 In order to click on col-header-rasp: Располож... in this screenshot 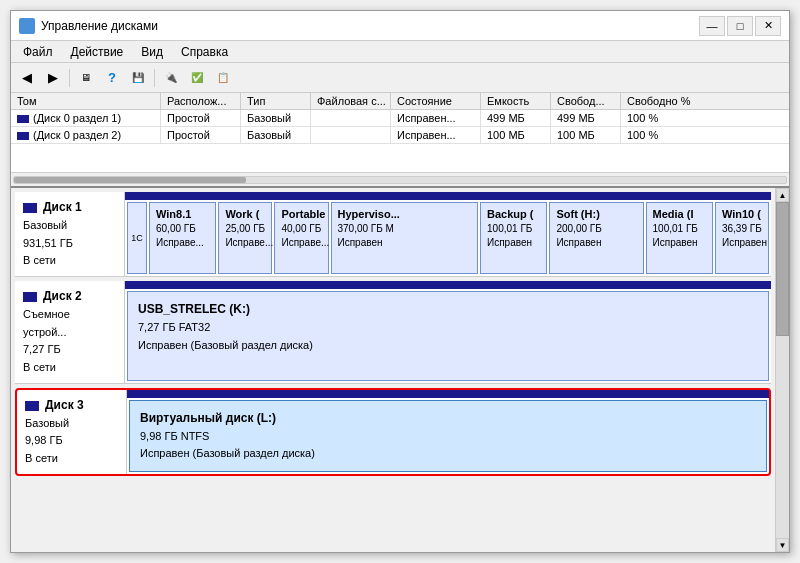, I will do `click(201, 101)`.